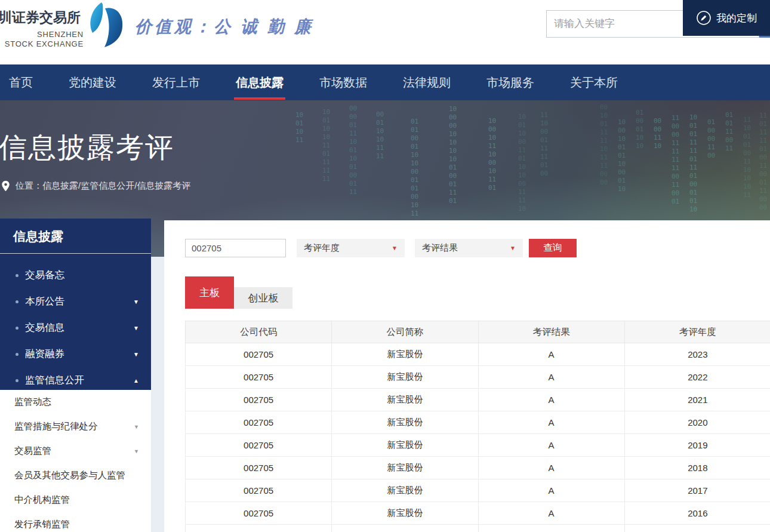  I want to click on nav-item-3: 发行上市, so click(176, 82).